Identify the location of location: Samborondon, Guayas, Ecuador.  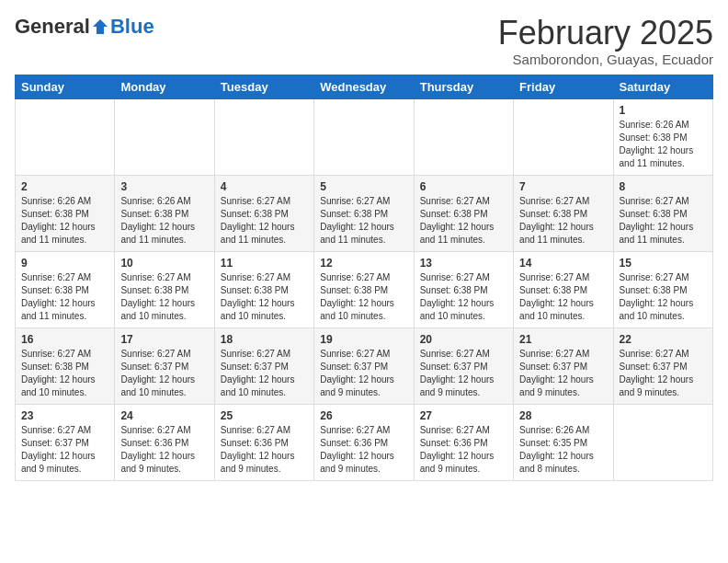
(606, 59).